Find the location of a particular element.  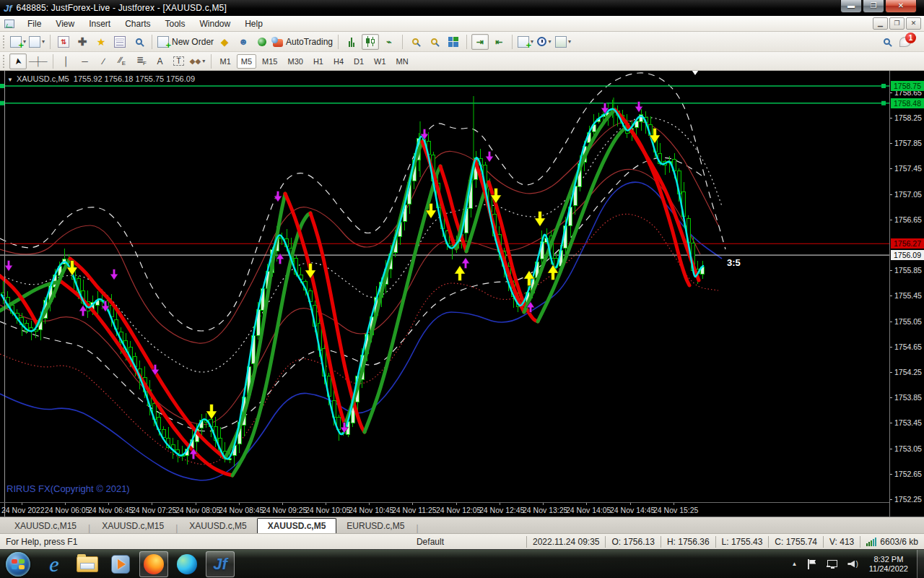

timeframe-m1-button: M1 is located at coordinates (225, 61).